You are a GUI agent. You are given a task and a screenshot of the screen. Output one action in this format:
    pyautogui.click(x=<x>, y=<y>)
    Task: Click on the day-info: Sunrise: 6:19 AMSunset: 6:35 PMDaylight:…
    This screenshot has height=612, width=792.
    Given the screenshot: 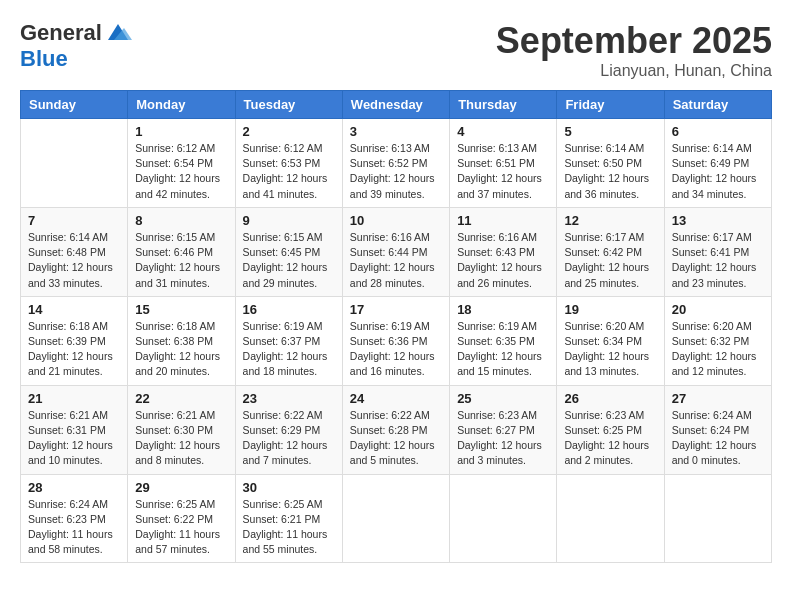 What is the action you would take?
    pyautogui.click(x=503, y=350)
    